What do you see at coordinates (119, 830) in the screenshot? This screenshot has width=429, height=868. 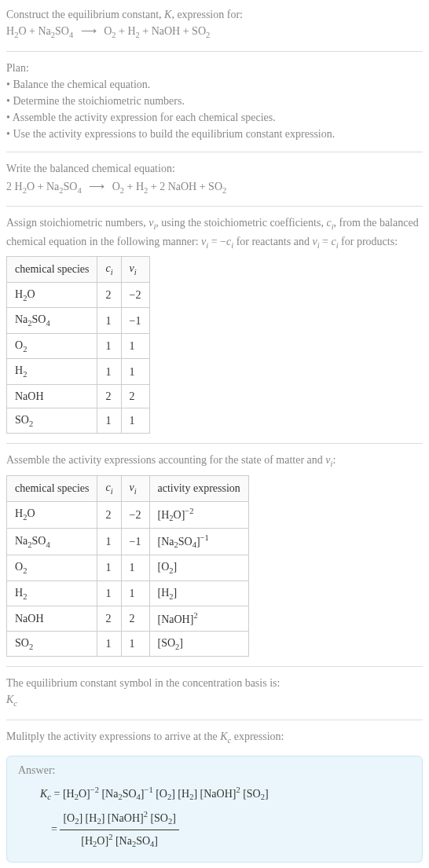 I see `fraction: [O2] [H2] [NaOH]2 [SO2] [H2O]2 [Na2SO4]` at bounding box center [119, 830].